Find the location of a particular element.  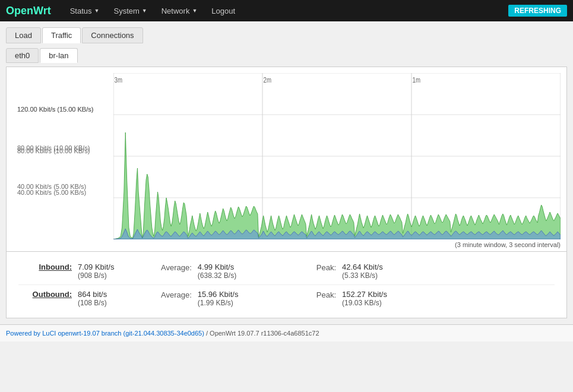

outbound-peak-sub: (19.03 KB/s) is located at coordinates (384, 303).